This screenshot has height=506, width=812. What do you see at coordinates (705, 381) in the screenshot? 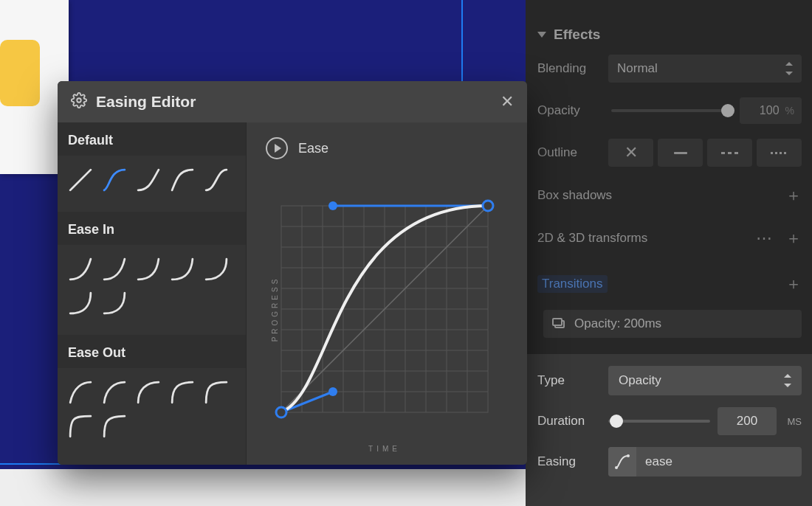
I see `type-select: Opacity` at bounding box center [705, 381].